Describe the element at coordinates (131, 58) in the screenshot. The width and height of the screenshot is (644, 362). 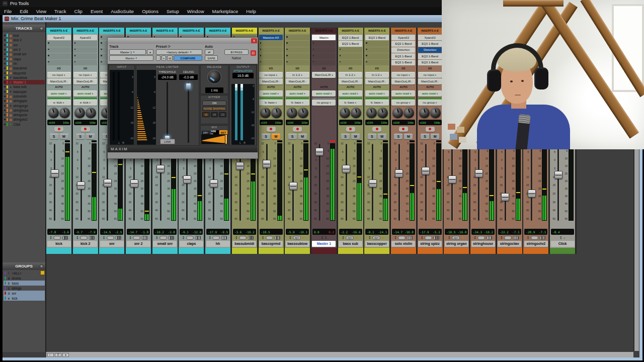
I see `plugin-selector: Maxim ▼` at that location.